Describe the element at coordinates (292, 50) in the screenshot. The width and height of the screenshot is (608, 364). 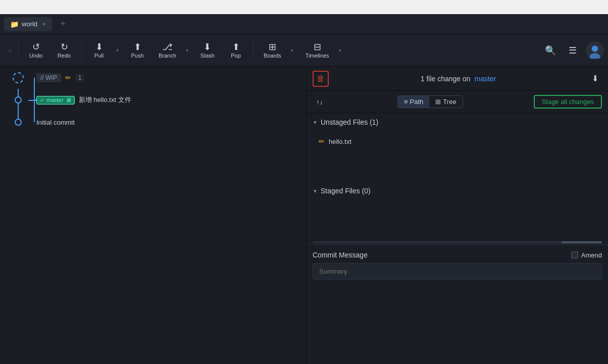
I see `boards-dropdown: ▾` at that location.